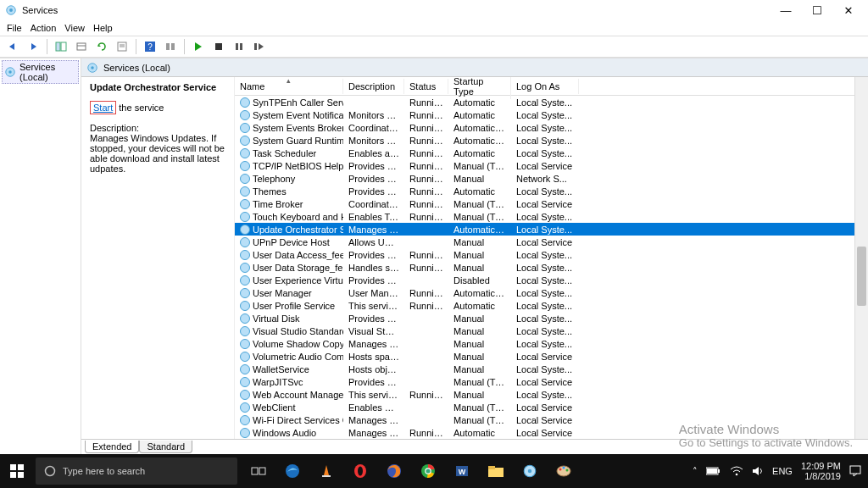  What do you see at coordinates (61, 47) in the screenshot?
I see `show-hide-tree-button` at bounding box center [61, 47].